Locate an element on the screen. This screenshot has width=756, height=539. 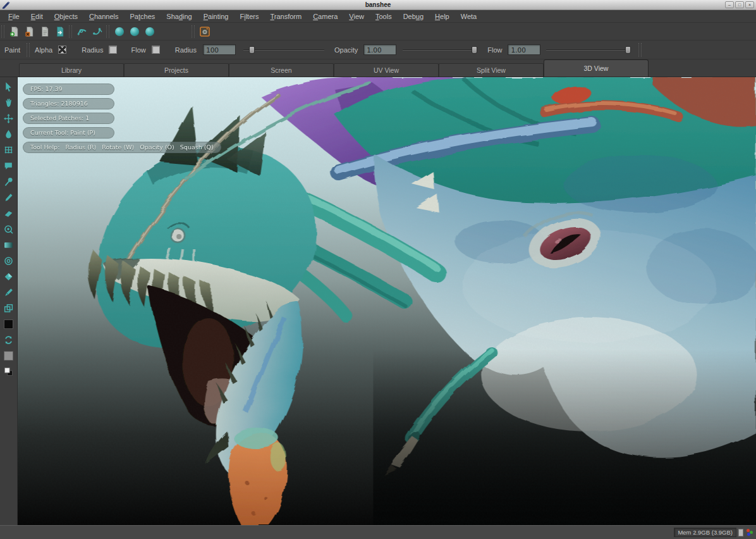
menu-item: Painting is located at coordinates (216, 16).